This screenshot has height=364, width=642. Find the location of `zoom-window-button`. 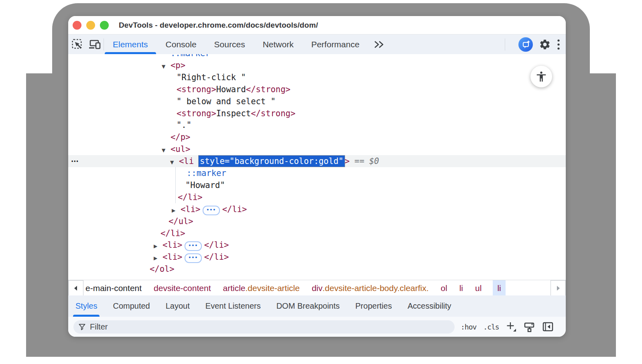

zoom-window-button is located at coordinates (104, 25).